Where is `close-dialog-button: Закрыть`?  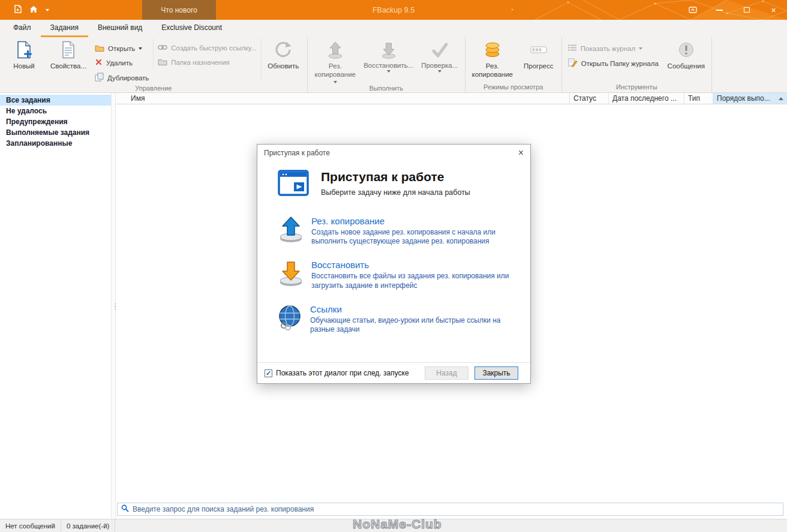 close-dialog-button: Закрыть is located at coordinates (497, 373).